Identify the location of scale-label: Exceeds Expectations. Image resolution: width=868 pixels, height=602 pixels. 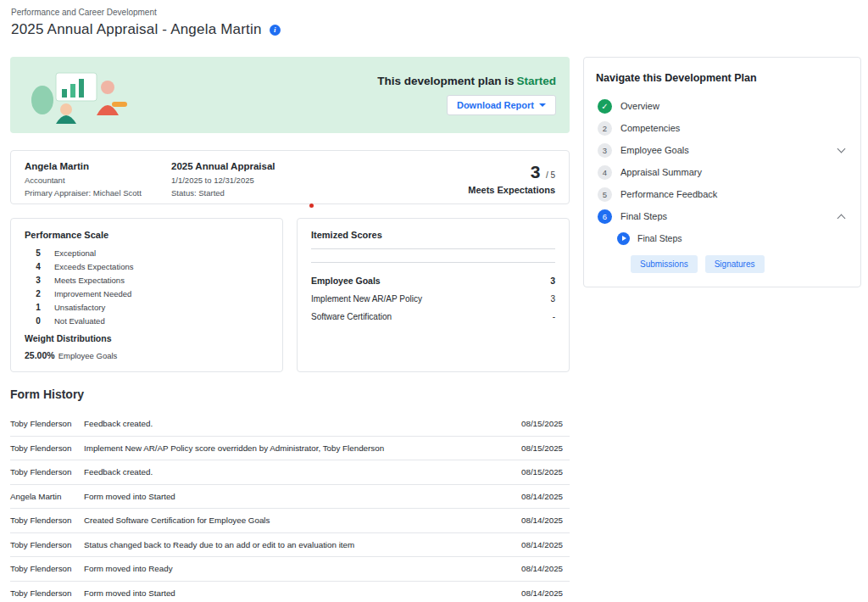
(93, 266).